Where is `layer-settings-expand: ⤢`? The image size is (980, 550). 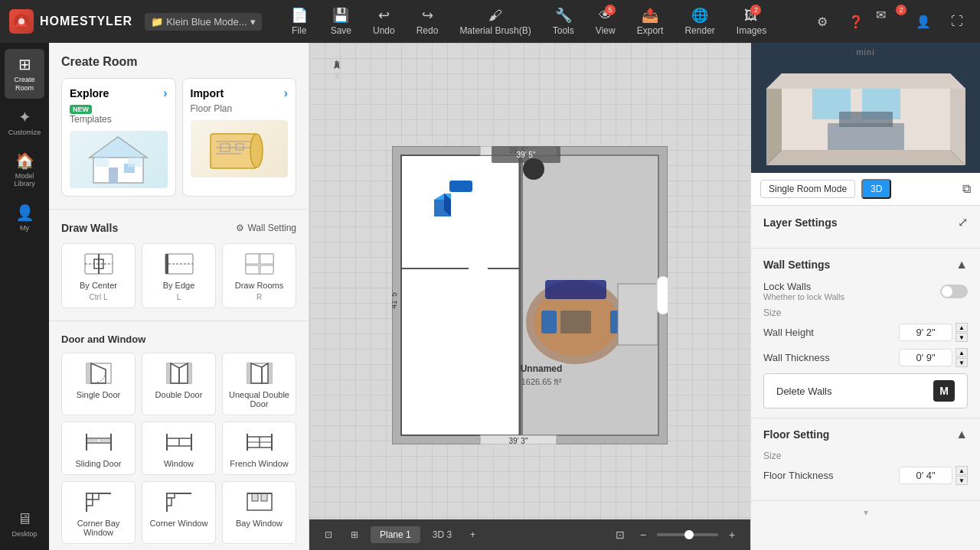 layer-settings-expand: ⤢ is located at coordinates (963, 222).